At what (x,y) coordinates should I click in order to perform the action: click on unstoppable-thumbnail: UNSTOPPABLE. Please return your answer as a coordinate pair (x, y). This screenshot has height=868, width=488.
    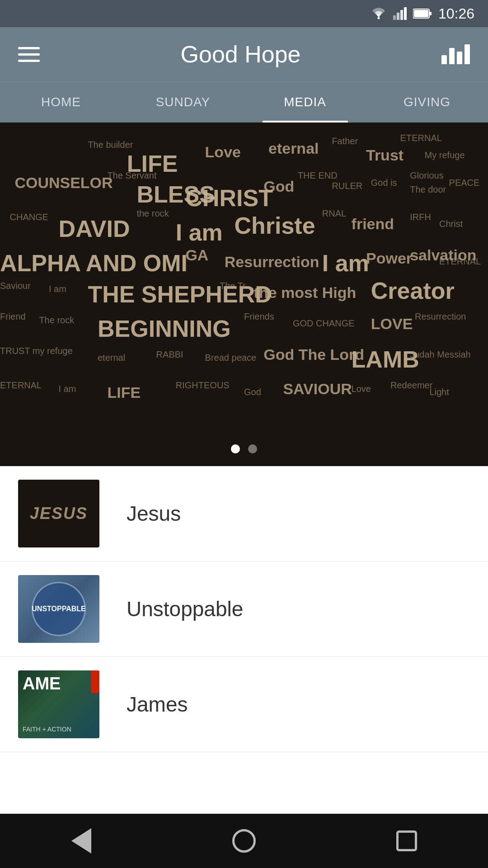
    Looking at the image, I should click on (59, 609).